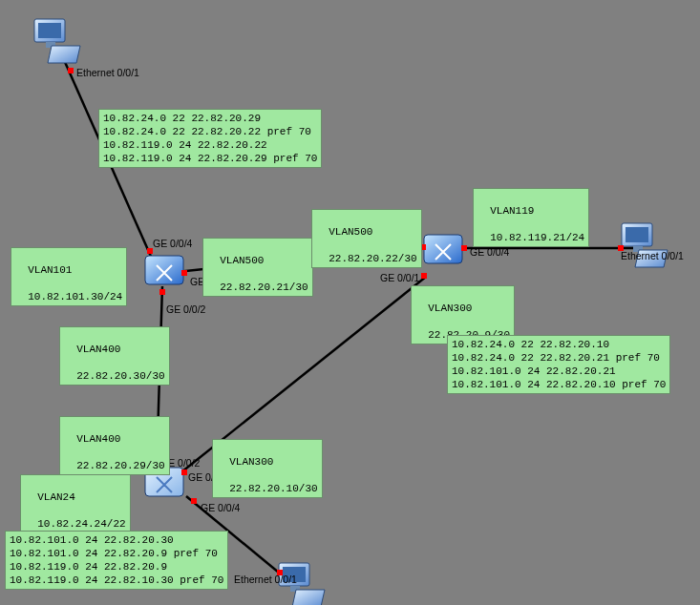 The width and height of the screenshot is (700, 605). What do you see at coordinates (273, 489) in the screenshot?
I see `vlan-addr: 22.82.20.10/30` at bounding box center [273, 489].